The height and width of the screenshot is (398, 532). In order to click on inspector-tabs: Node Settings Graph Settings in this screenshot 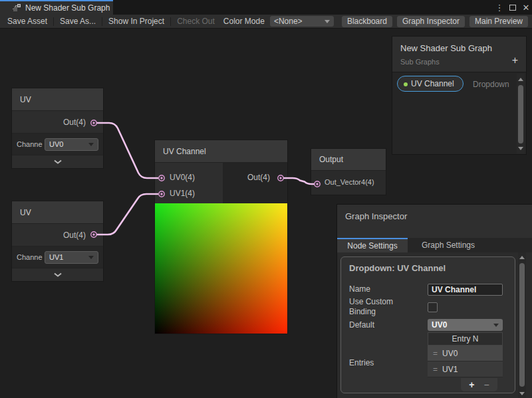, I will do `click(435, 245)`.